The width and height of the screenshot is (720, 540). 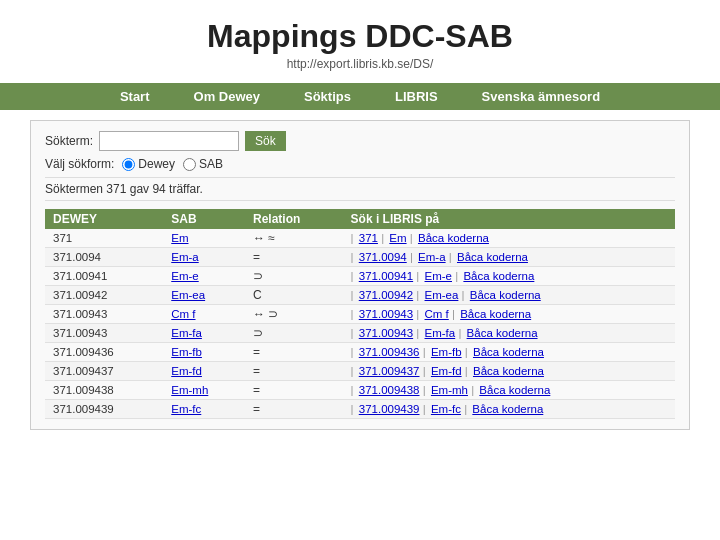 I want to click on cell-libris: | 371.009439 | Em-fc | Båca koderna, so click(x=509, y=410).